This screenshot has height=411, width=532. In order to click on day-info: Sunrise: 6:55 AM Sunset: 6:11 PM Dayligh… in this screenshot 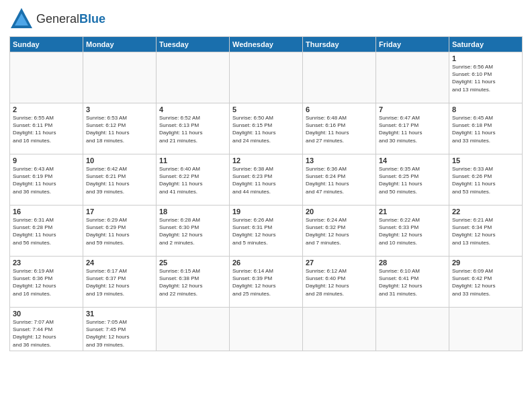, I will do `click(46, 129)`.